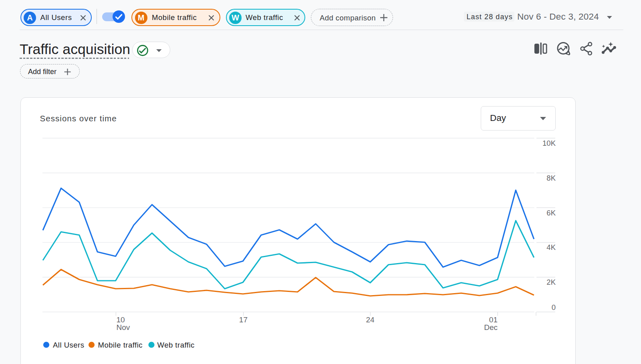  I want to click on svg-text: 8K, so click(551, 178).